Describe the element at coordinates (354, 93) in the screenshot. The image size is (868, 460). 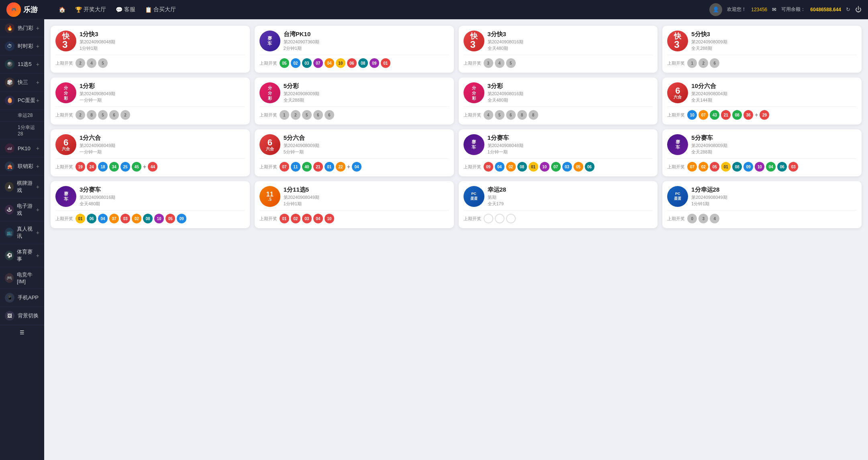
I see `card-header: 分分彩 5分彩 第20240908009期 全天288期` at that location.